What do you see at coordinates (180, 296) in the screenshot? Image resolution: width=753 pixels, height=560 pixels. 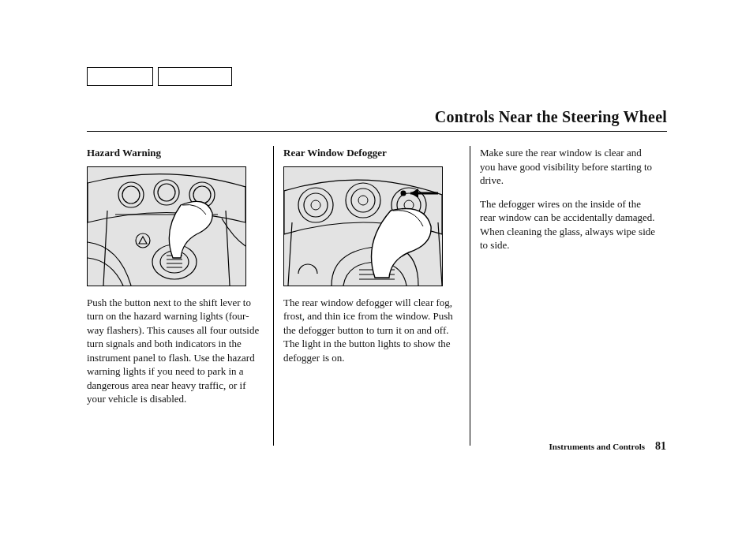 I see `column-1: Hazard Warning` at bounding box center [180, 296].